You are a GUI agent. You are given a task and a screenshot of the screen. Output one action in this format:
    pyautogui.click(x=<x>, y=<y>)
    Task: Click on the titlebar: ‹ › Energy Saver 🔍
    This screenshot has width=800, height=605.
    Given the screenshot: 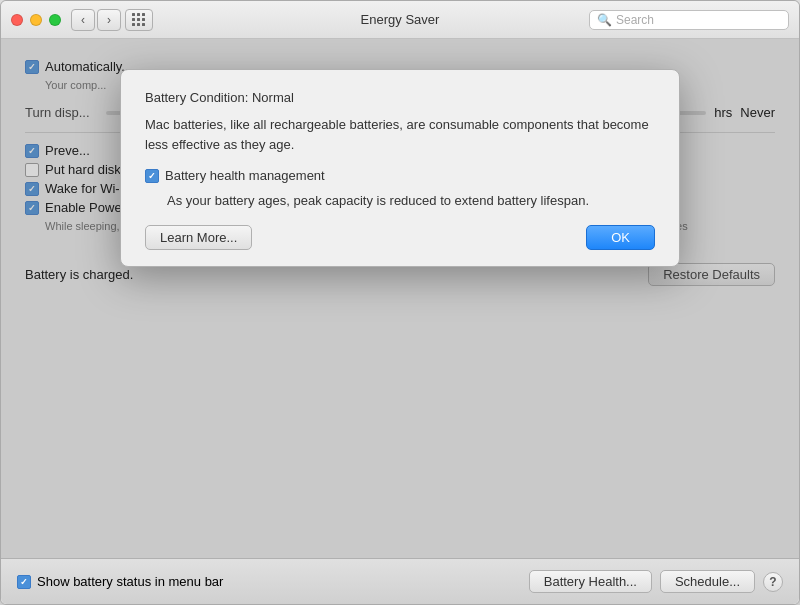 What is the action you would take?
    pyautogui.click(x=400, y=20)
    